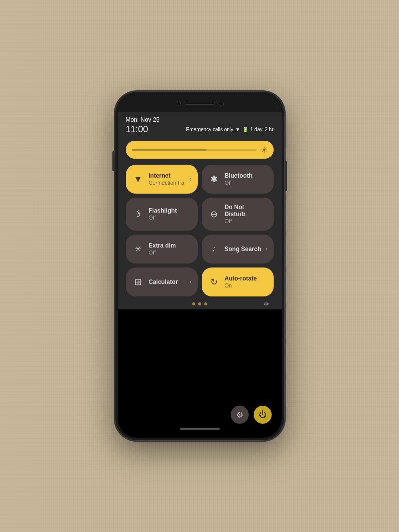 This screenshot has height=532, width=399. Describe the element at coordinates (162, 282) in the screenshot. I see `tile-calculator: ⊞ Calculator ›` at that location.